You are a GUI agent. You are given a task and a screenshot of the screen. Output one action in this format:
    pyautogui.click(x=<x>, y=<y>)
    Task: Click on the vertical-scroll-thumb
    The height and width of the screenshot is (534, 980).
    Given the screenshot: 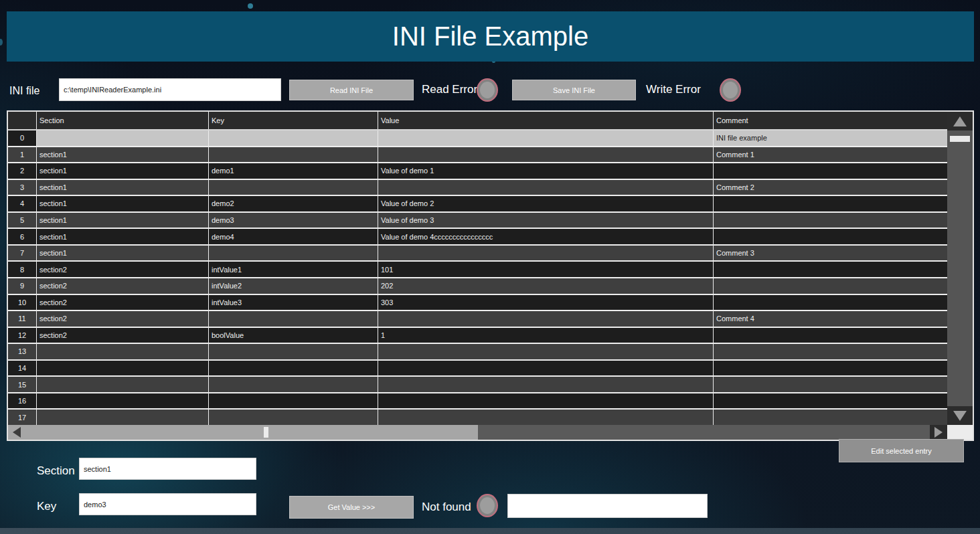 What is the action you would take?
    pyautogui.click(x=960, y=139)
    